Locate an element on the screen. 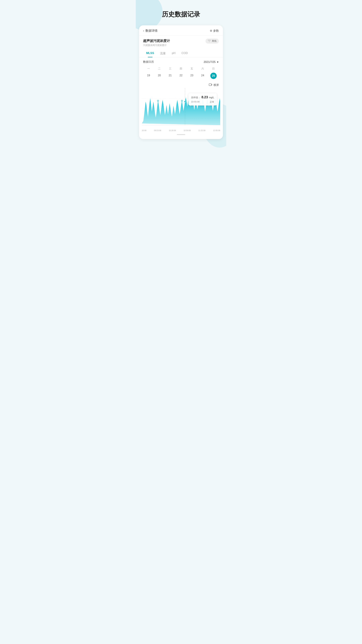 The image size is (362, 644). landscape-button: 横屏 is located at coordinates (181, 85).